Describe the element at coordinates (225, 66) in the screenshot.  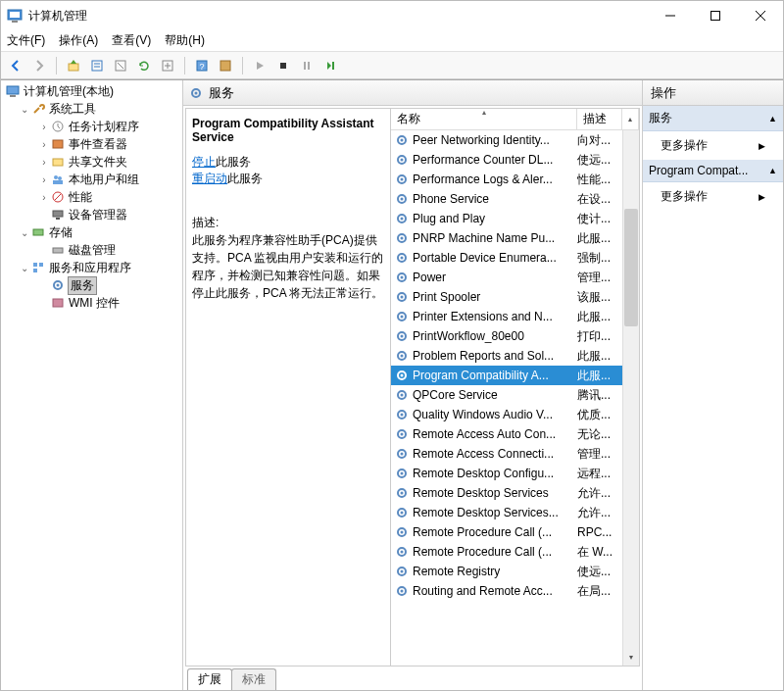
I see `tool-button` at that location.